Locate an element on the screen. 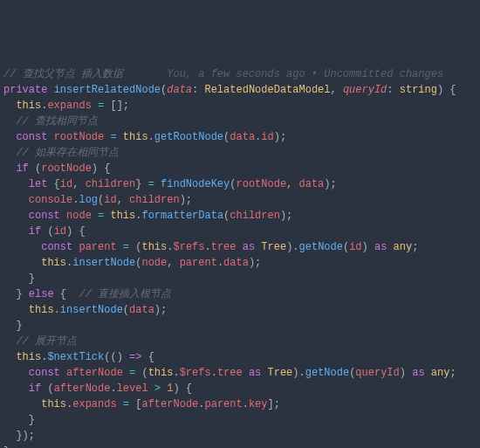 The height and width of the screenshot is (448, 480). code-line: }); is located at coordinates (242, 436).